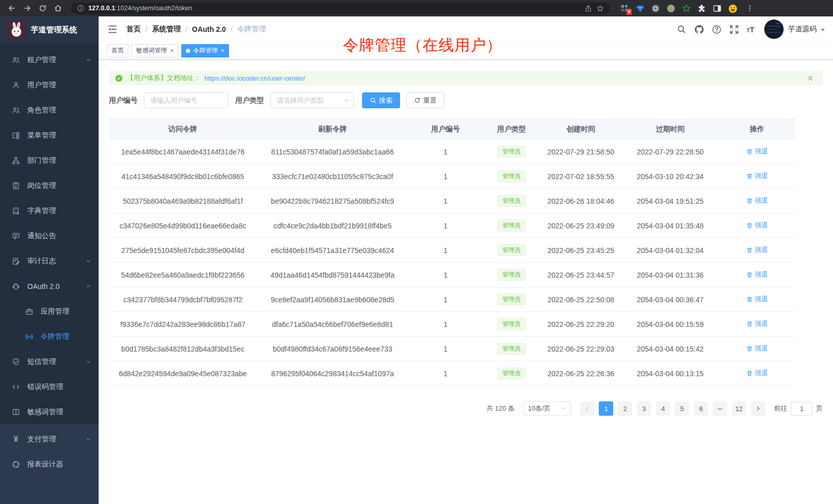 The height and width of the screenshot is (504, 833). What do you see at coordinates (751, 30) in the screenshot?
I see `font-size-icon: TT` at bounding box center [751, 30].